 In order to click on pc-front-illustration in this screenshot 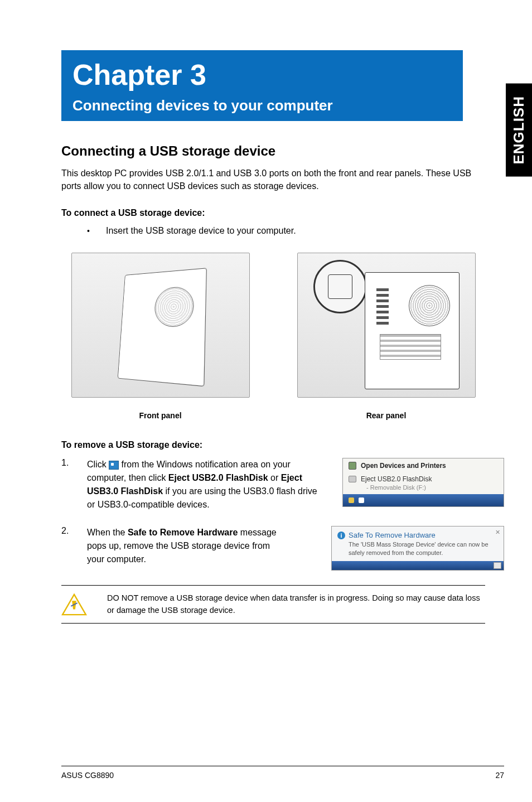, I will do `click(162, 328)`.